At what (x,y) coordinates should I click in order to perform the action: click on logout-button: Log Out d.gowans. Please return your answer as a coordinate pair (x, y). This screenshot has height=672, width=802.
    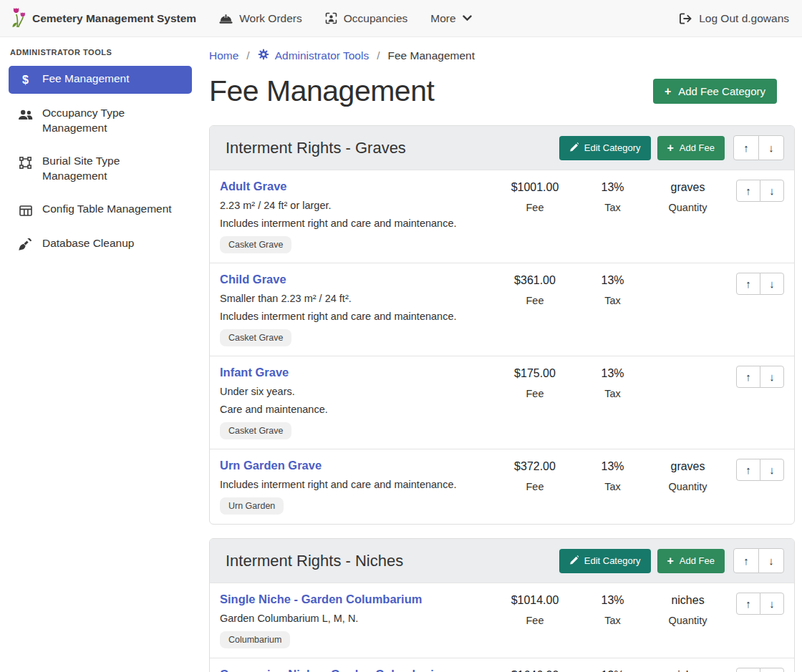
    Looking at the image, I should click on (735, 19).